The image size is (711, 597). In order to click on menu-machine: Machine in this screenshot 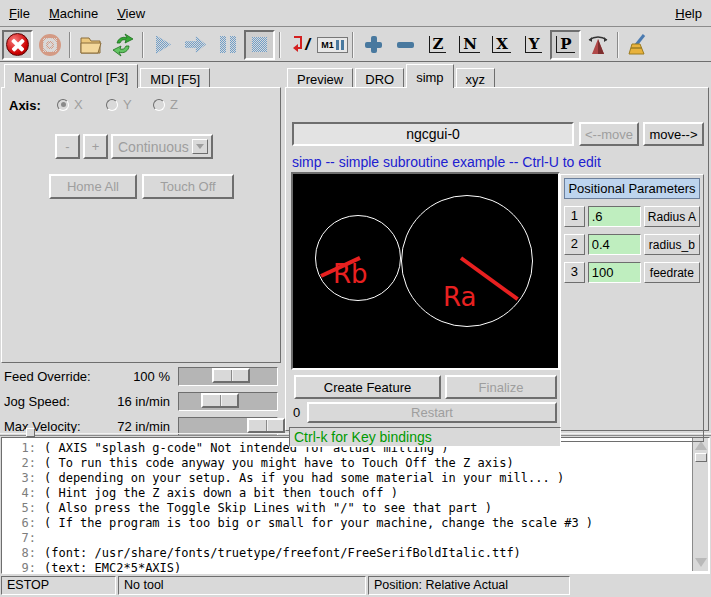, I will do `click(74, 14)`.